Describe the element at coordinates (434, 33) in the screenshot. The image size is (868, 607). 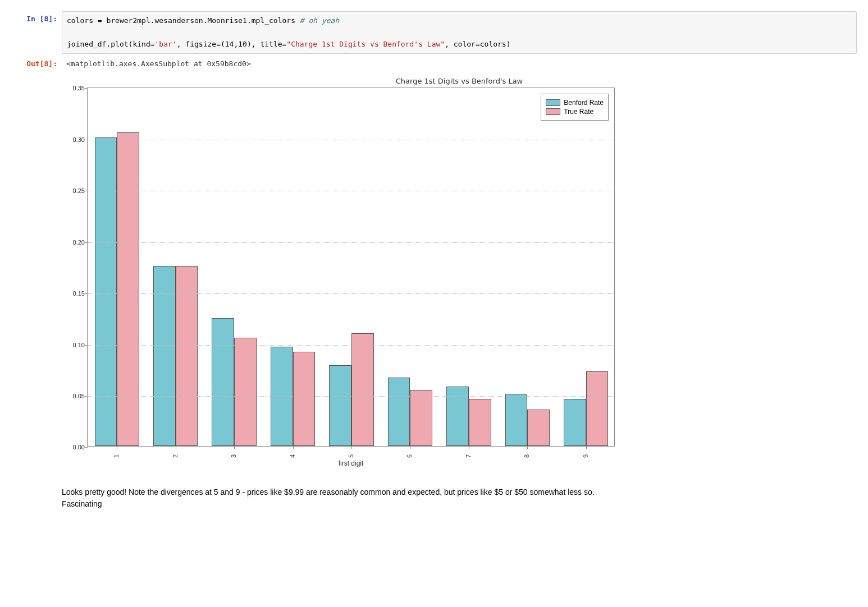
I see `input-cell: In [8]: colors = brewer2mpl.wesanderson.…` at that location.